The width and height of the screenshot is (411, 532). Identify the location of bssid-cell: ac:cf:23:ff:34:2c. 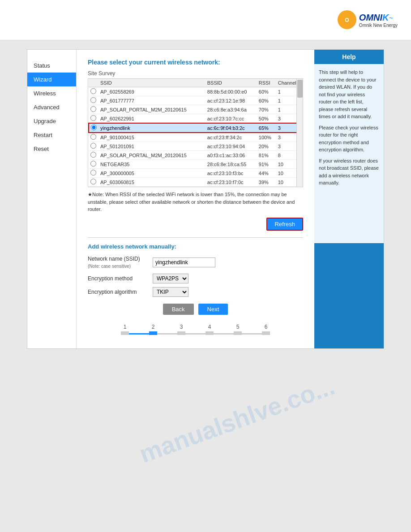
(231, 137).